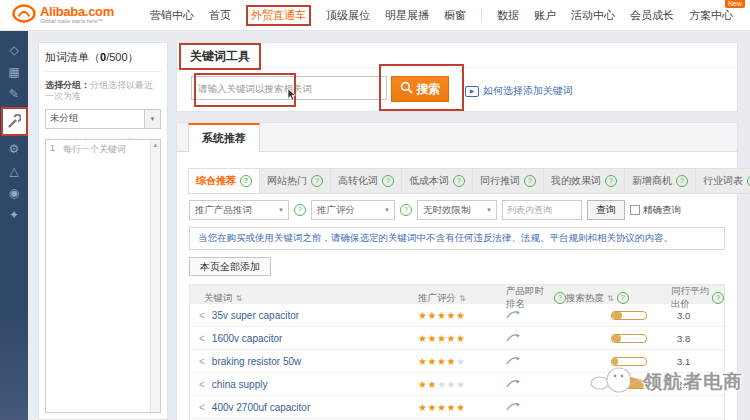 The image size is (750, 420). I want to click on nav-item-data: 数据, so click(508, 16).